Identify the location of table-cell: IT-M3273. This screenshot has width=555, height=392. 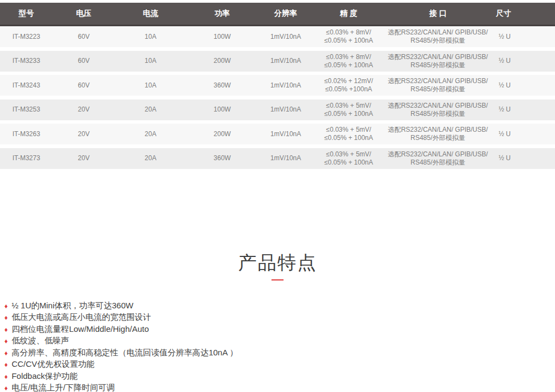
(26, 159).